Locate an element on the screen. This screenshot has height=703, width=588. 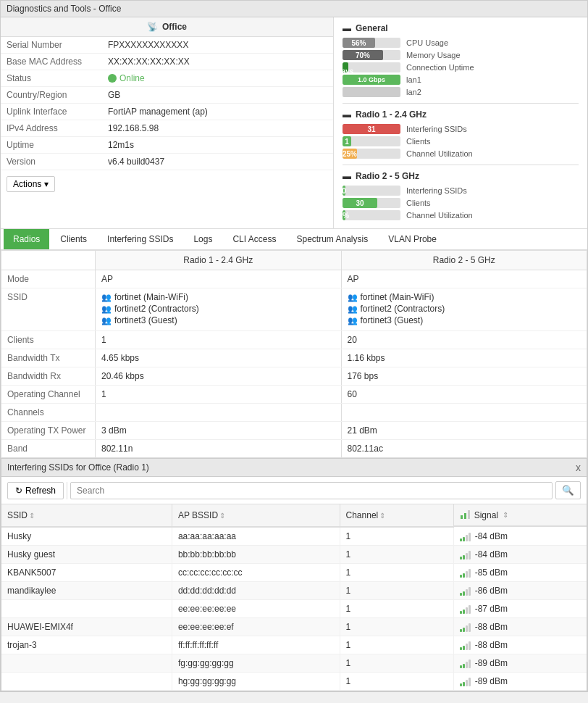
r2-interfering-bar: 0 is located at coordinates (344, 191).